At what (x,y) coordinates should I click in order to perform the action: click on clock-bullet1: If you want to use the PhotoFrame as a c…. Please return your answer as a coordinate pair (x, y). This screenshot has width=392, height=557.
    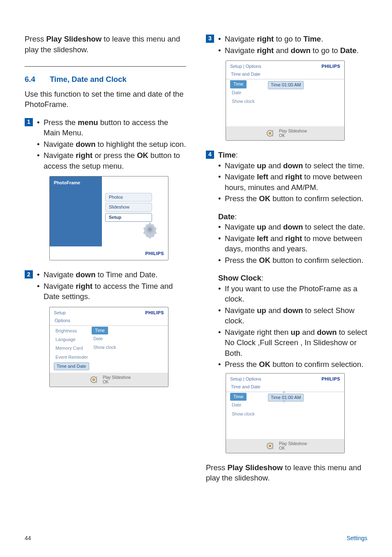
    Looking at the image, I should click on (293, 294).